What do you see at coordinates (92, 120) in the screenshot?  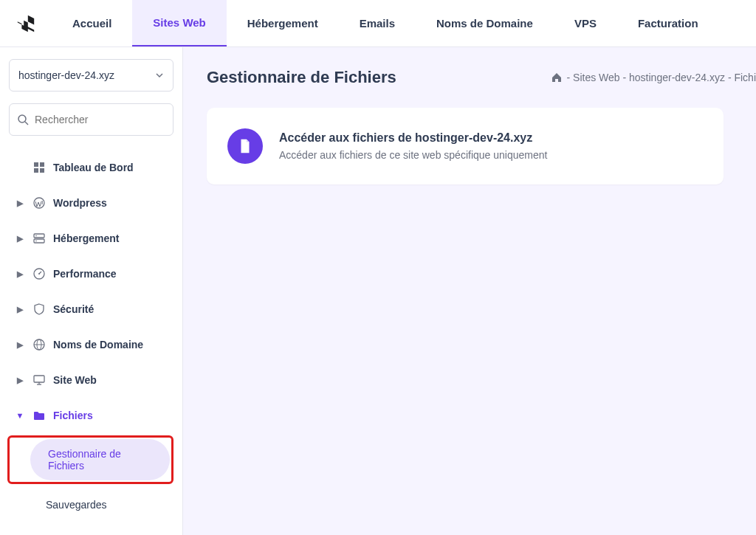 I see `search-input-wrapper` at bounding box center [92, 120].